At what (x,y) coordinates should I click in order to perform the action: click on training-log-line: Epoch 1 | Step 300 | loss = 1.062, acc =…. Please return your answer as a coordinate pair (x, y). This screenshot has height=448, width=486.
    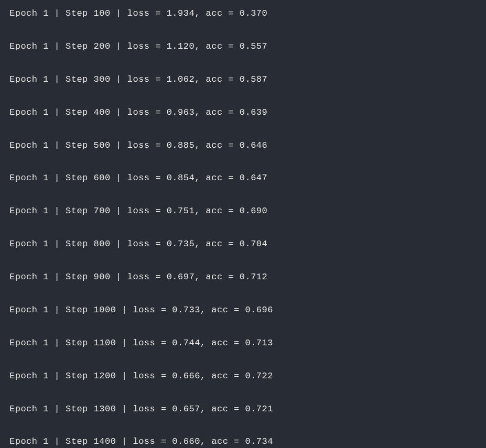
    Looking at the image, I should click on (243, 80).